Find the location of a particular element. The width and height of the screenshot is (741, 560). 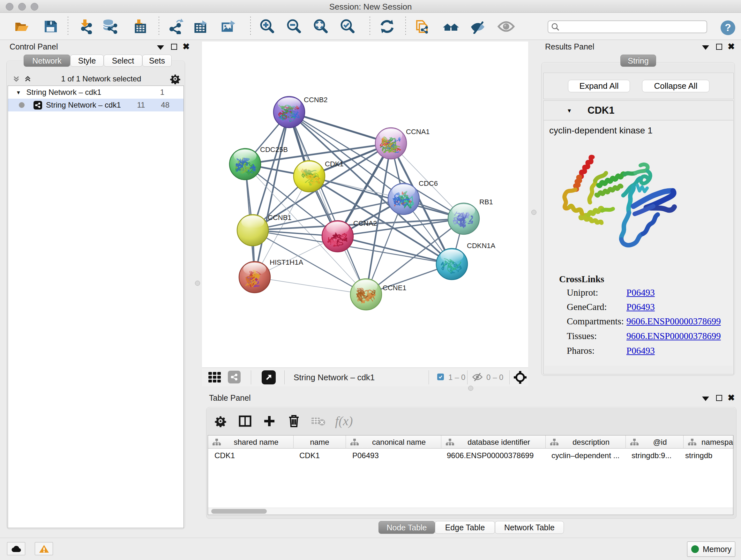

svg-text: CDKN1A is located at coordinates (481, 246).